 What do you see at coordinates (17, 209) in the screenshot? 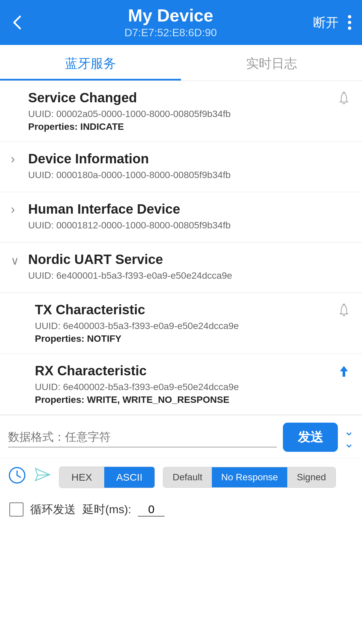
I see `chevron-human-interface: ›` at bounding box center [17, 209].